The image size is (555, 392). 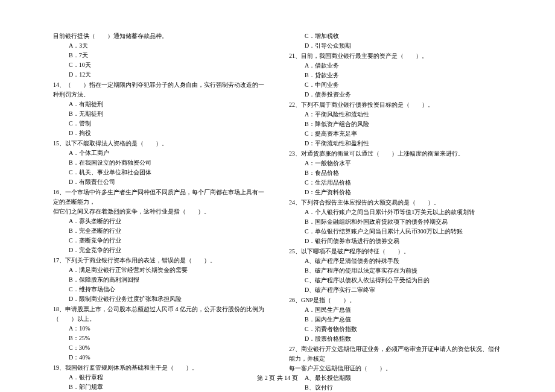 What do you see at coordinates (168, 280) in the screenshot?
I see `option: B．保障股东的高利润回报` at bounding box center [168, 280].